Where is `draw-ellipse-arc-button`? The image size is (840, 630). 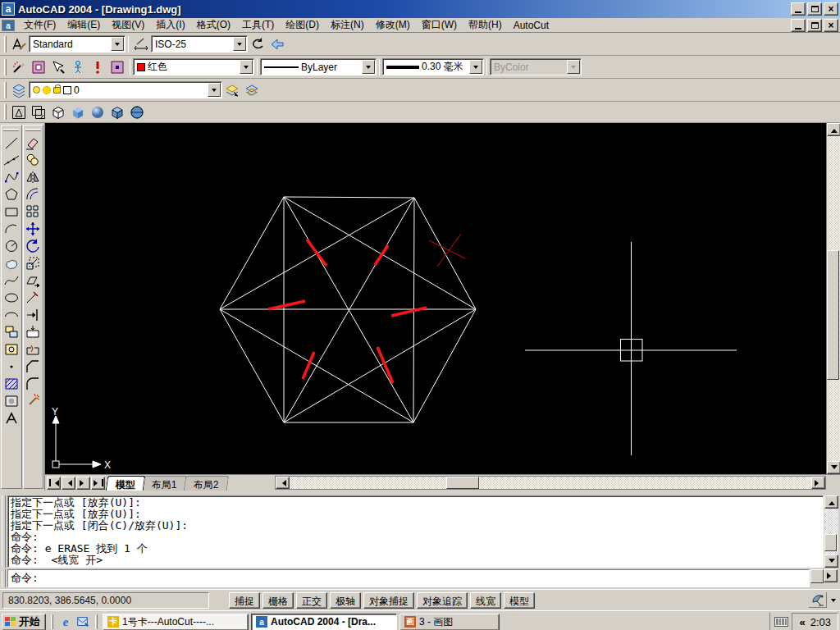
draw-ellipse-arc-button is located at coordinates (11, 315).